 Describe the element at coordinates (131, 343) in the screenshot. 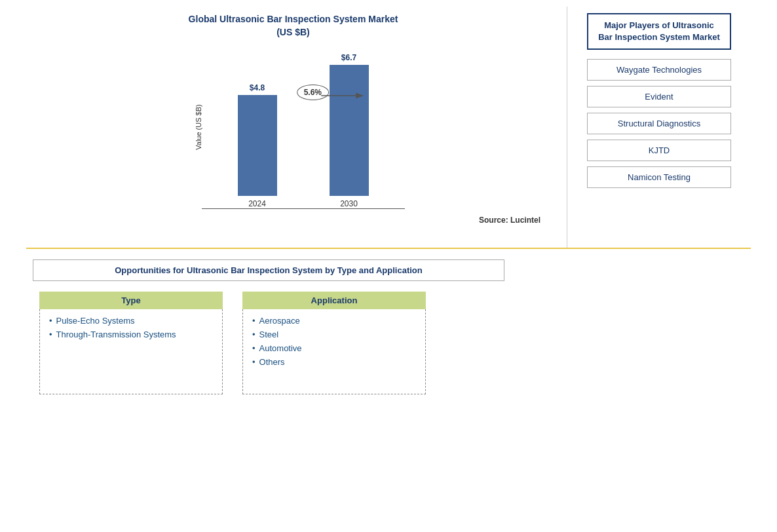

I see `type-column: Type • Pulse-Echo Systems • Through-Tran…` at that location.